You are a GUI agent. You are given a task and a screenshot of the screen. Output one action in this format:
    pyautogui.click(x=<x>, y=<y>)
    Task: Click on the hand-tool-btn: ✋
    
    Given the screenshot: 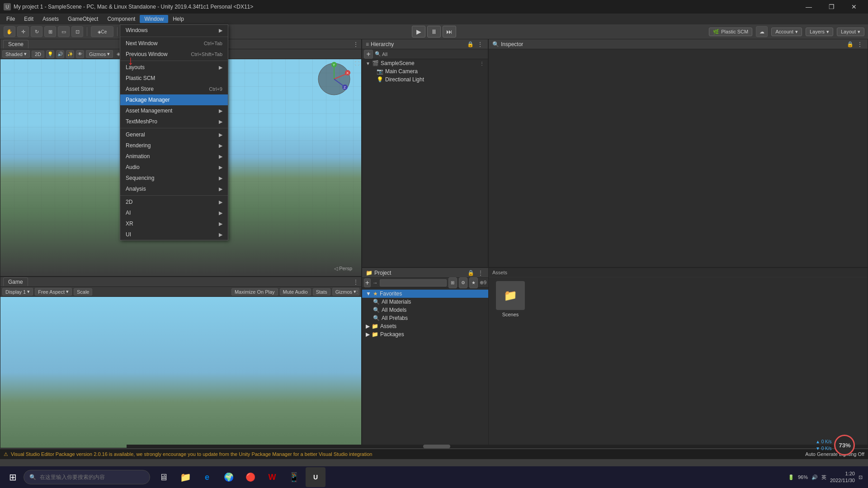 What is the action you would take?
    pyautogui.click(x=9, y=32)
    